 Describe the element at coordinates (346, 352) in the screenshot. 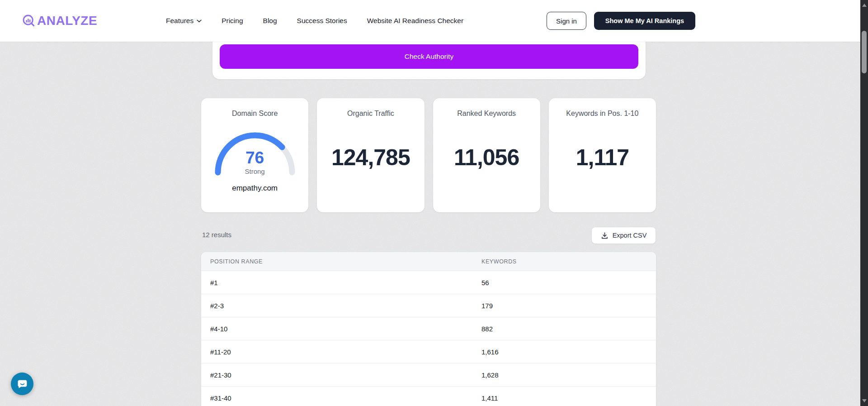

I see `cell-position-range: #11-20` at that location.